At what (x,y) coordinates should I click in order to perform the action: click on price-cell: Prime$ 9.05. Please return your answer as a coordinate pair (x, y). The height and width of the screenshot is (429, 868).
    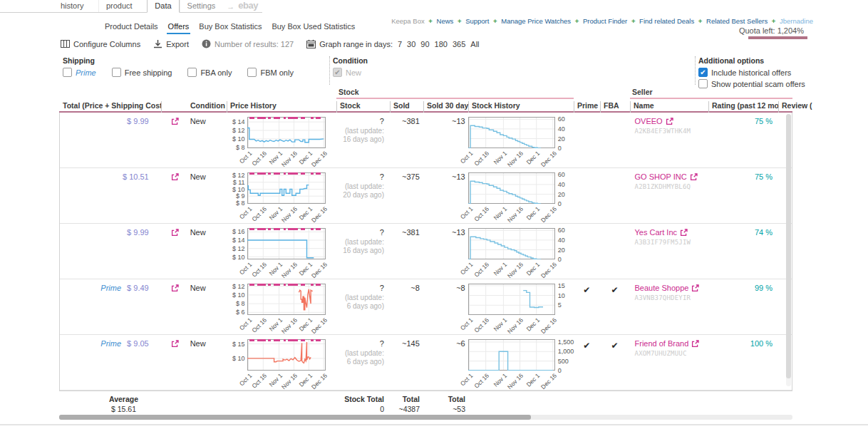
    Looking at the image, I should click on (111, 362).